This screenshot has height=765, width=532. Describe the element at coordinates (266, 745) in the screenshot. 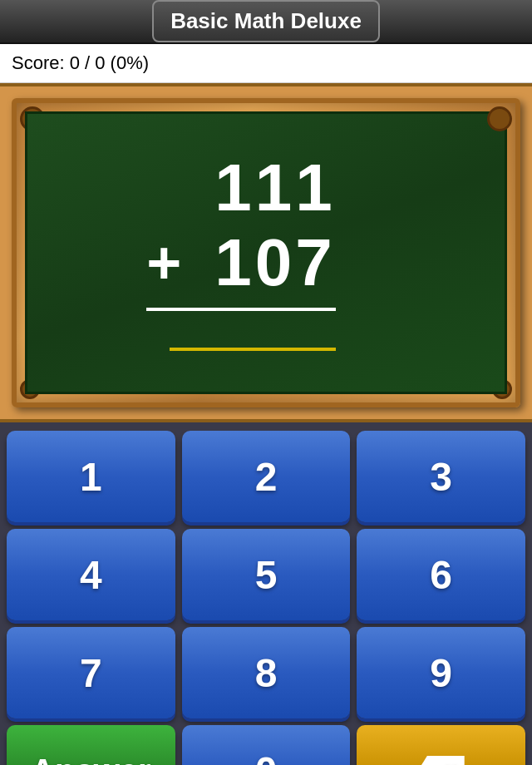

I see `numpad-row-4: Answer 0 ✕` at that location.